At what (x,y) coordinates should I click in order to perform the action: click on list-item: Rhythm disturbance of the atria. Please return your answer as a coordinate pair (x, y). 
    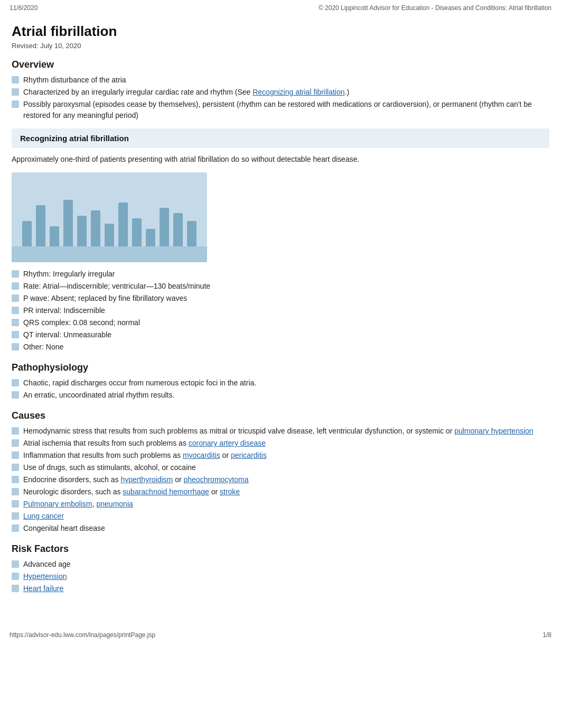
    Looking at the image, I should click on (280, 80).